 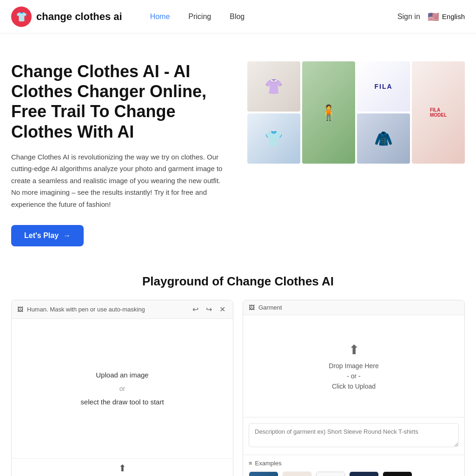 I want to click on language-selector: 🇺🇸 English, so click(x=446, y=17).